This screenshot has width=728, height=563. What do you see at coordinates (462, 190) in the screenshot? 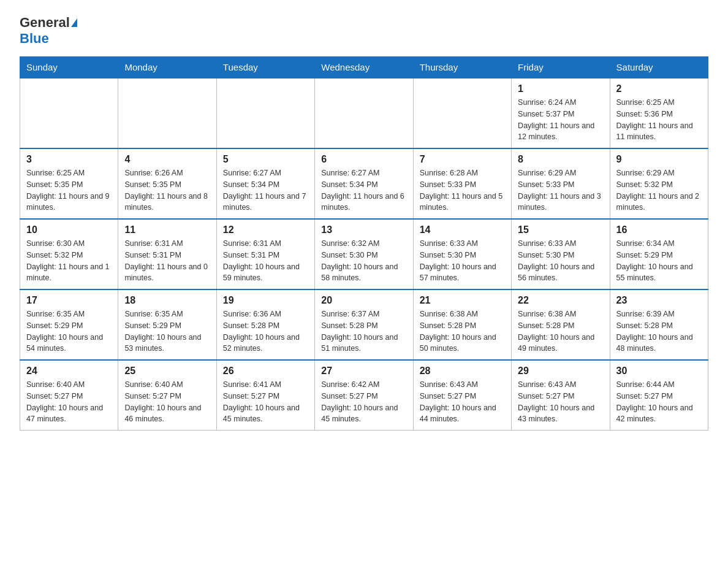
I see `day-info: Sunrise: 6:28 AM Sunset: 5:33 PM Dayligh…` at bounding box center [462, 190].